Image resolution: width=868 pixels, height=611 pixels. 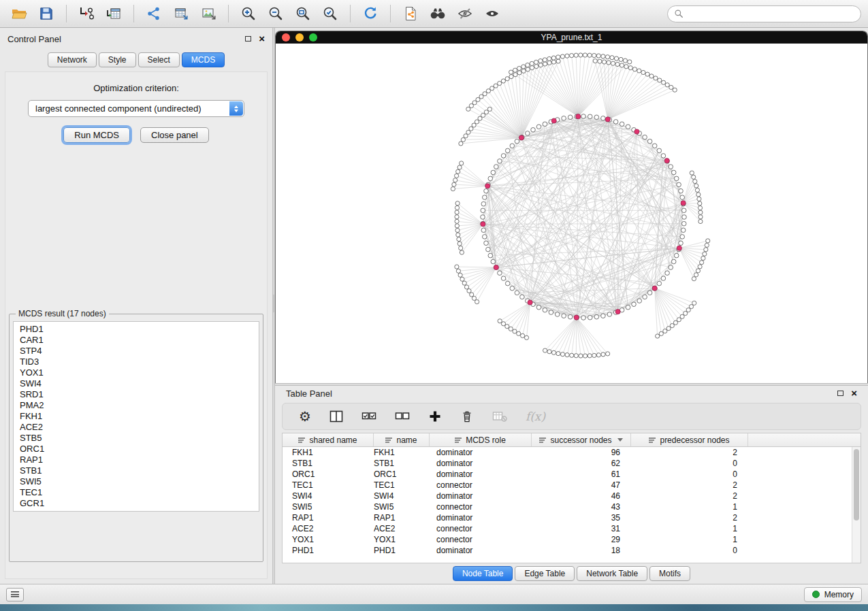 I want to click on zoom-fit-button, so click(x=303, y=14).